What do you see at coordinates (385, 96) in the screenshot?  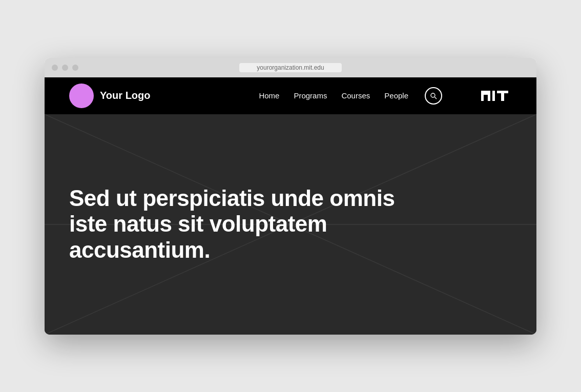 I see `nav-links: Home Programs Courses People` at bounding box center [385, 96].